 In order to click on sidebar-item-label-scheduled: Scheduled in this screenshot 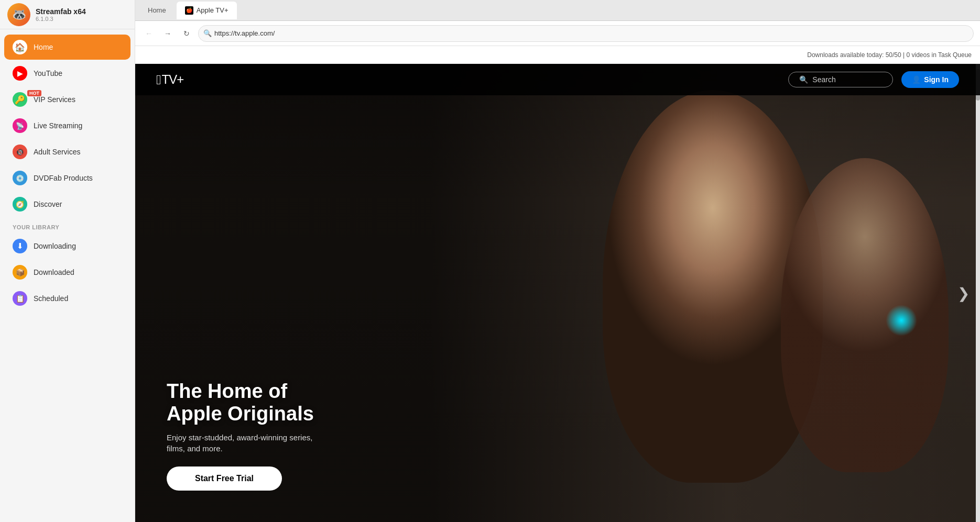, I will do `click(51, 298)`.